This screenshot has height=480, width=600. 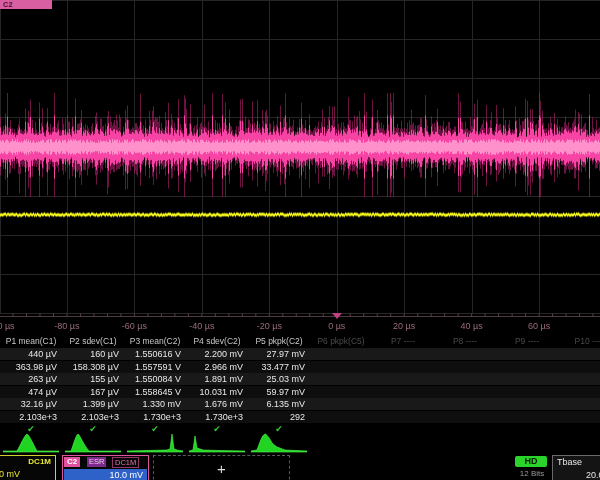 What do you see at coordinates (279, 417) in the screenshot?
I see `measure-cell: 292` at bounding box center [279, 417].